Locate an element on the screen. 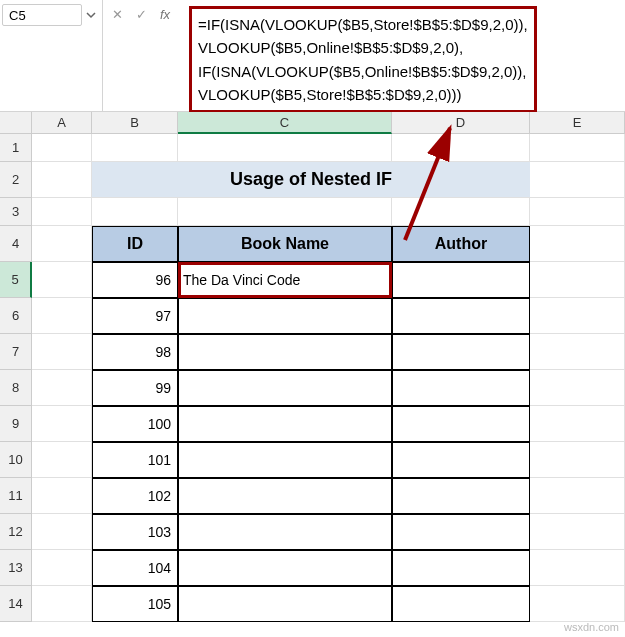 Image resolution: width=625 pixels, height=637 pixels. row-header-6: 6 is located at coordinates (16, 316).